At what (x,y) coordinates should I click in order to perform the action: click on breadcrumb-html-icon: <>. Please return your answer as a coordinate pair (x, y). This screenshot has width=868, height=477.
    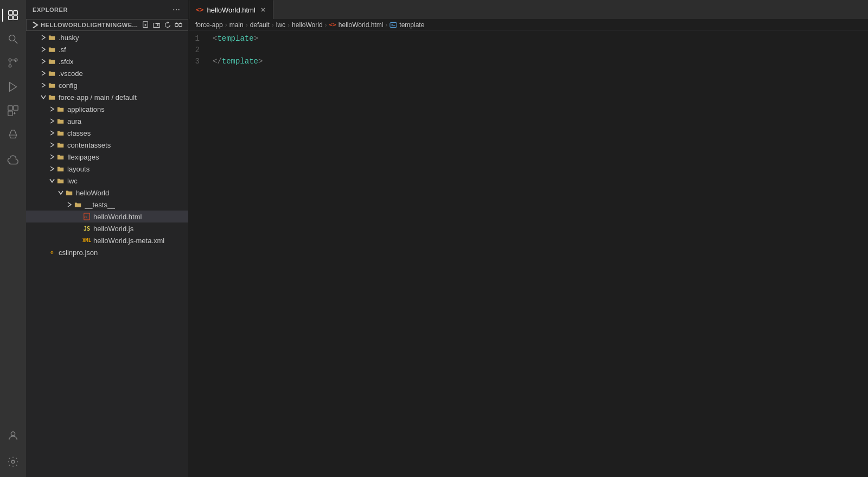
    Looking at the image, I should click on (333, 25).